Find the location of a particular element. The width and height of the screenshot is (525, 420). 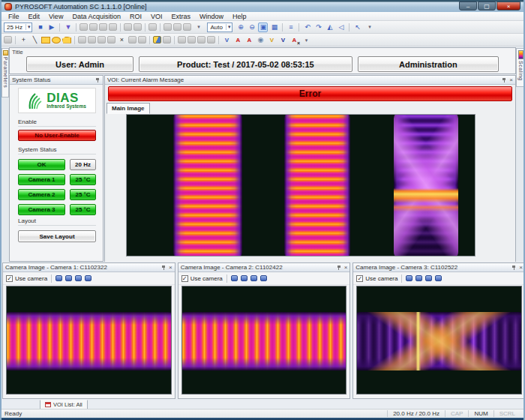

draw-ellipse-icon is located at coordinates (56, 40).